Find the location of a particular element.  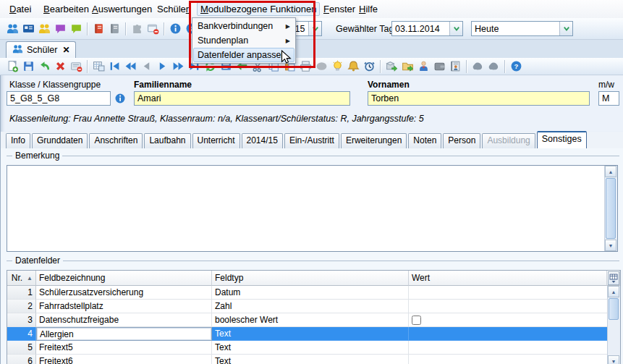

tab-info: Info is located at coordinates (18, 140).